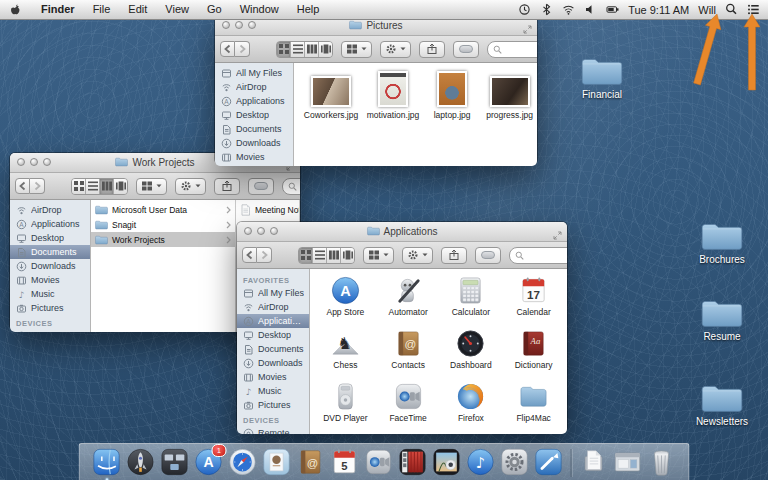 Image resolution: width=768 pixels, height=480 pixels. I want to click on dock-item-launchpad, so click(141, 462).